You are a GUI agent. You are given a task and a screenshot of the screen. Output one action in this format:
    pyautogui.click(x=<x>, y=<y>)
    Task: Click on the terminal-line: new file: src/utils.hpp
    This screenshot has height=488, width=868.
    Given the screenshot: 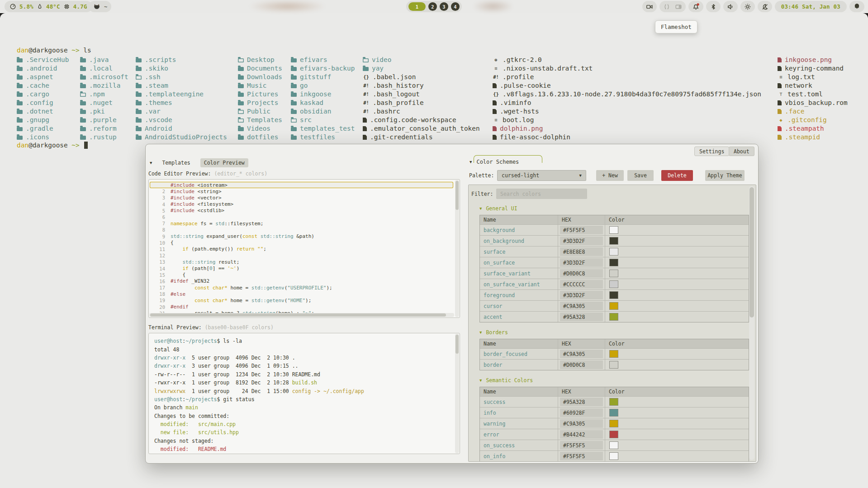 What is the action you would take?
    pyautogui.click(x=304, y=432)
    